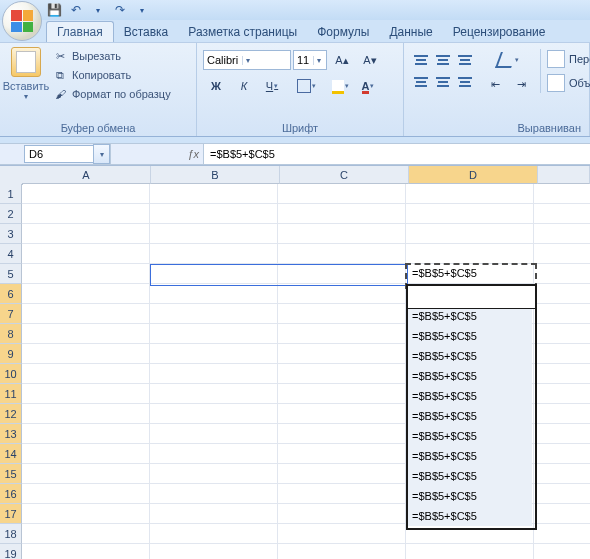 This screenshot has width=590, height=559. I want to click on col-header-C: C, so click(344, 175).